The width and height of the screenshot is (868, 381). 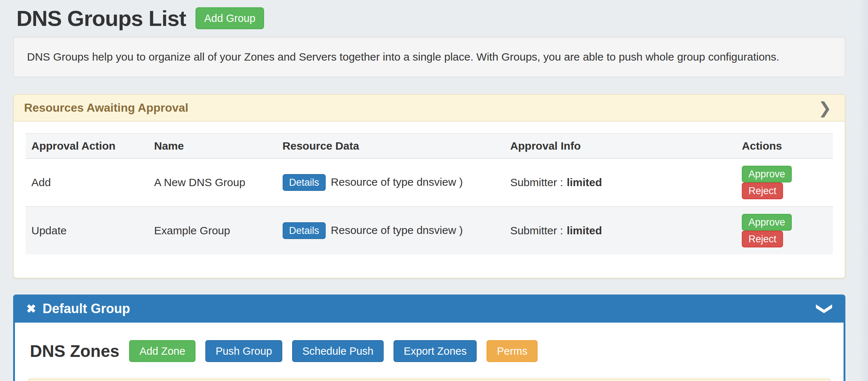 What do you see at coordinates (106, 108) in the screenshot?
I see `approval-panel-title: Resources Awaiting Approval` at bounding box center [106, 108].